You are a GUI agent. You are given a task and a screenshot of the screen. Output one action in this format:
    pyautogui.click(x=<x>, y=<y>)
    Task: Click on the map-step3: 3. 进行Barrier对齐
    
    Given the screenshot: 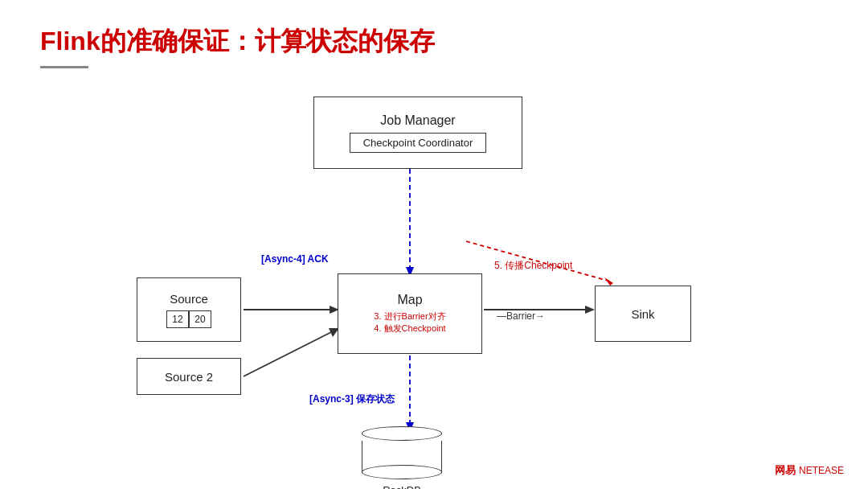 What is the action you would take?
    pyautogui.click(x=410, y=317)
    